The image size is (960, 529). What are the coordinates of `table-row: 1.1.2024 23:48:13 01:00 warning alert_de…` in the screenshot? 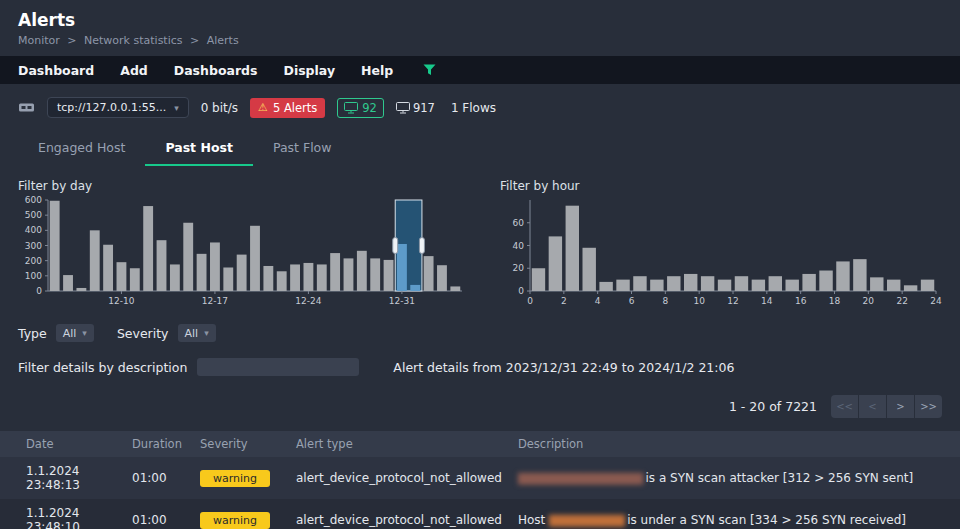 It's located at (480, 478).